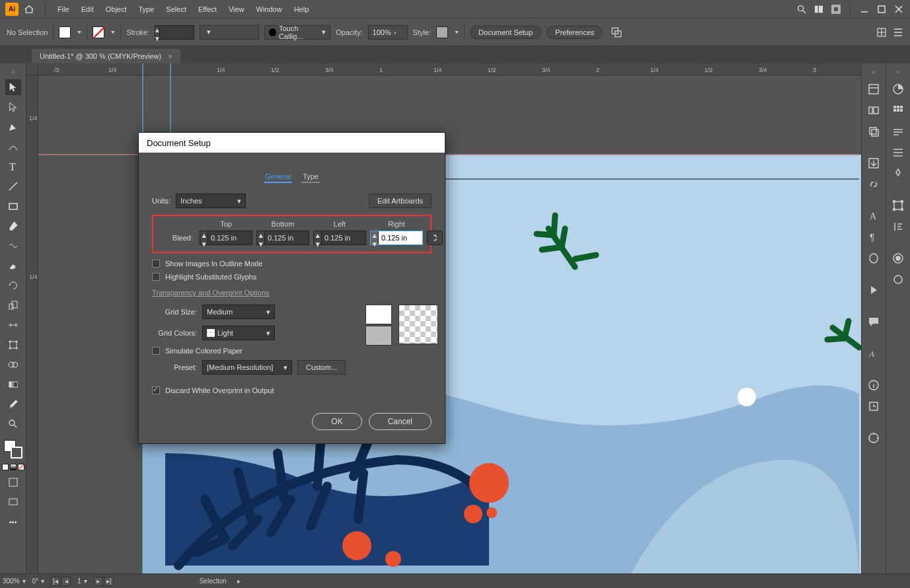 The image size is (910, 588). What do you see at coordinates (61, 581) in the screenshot?
I see `artboard-nav: |◂◂` at bounding box center [61, 581].